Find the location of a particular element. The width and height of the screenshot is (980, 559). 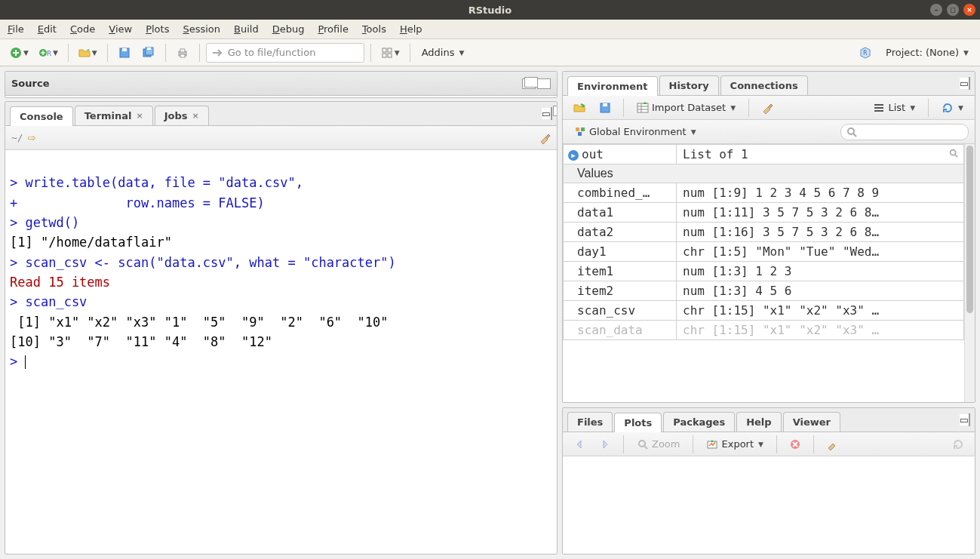

save-all-icon is located at coordinates (149, 53).